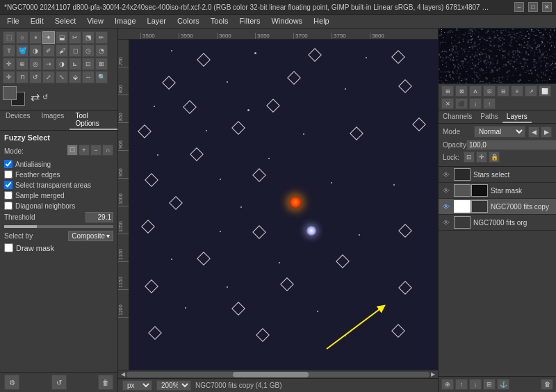  Describe the element at coordinates (489, 117) in the screenshot. I see `tab-paths: Paths` at that location.